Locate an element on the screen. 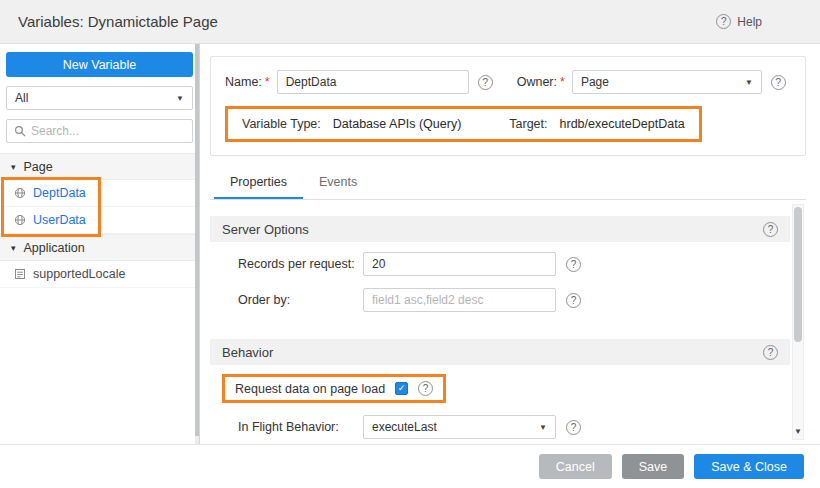  name-owner-row: Name: * ? Owner: * Page ▼ ? is located at coordinates (508, 82).